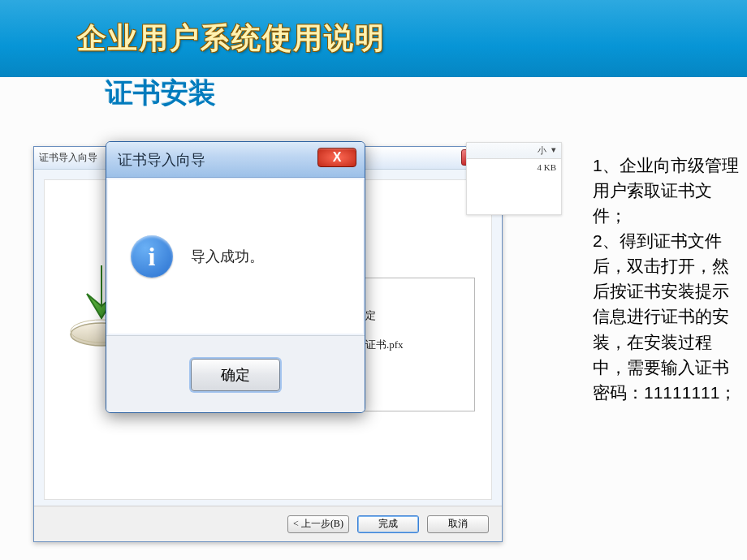  Describe the element at coordinates (162, 160) in the screenshot. I see `dialog-title: 证书导入向导` at that location.